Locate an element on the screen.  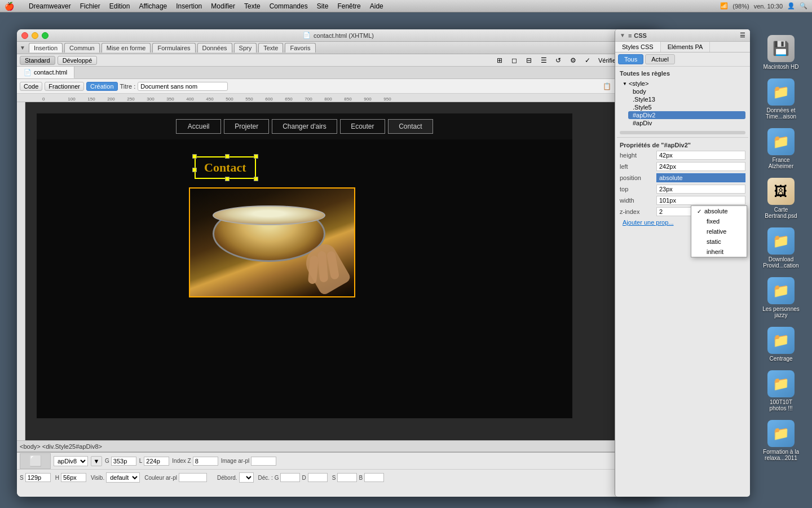
pp-image-input is located at coordinates (264, 461).